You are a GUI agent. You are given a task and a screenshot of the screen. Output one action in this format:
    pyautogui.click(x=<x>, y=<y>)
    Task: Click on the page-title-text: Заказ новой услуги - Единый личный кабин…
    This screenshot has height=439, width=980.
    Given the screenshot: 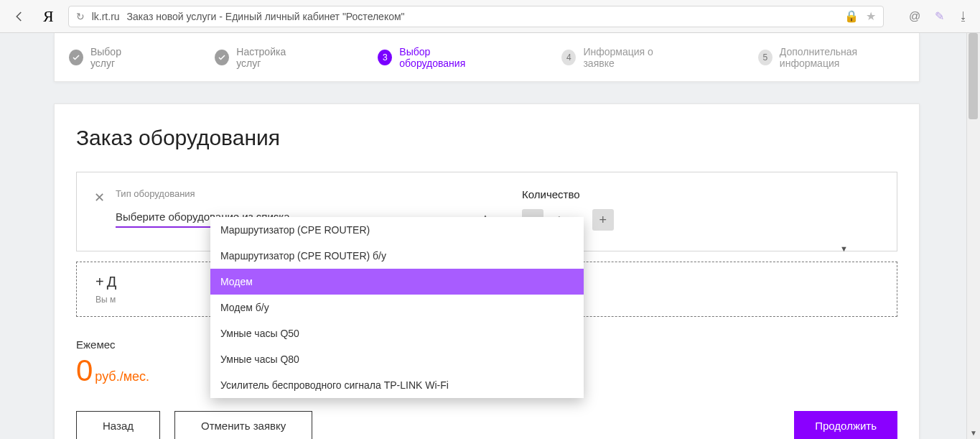 What is the action you would take?
    pyautogui.click(x=266, y=17)
    